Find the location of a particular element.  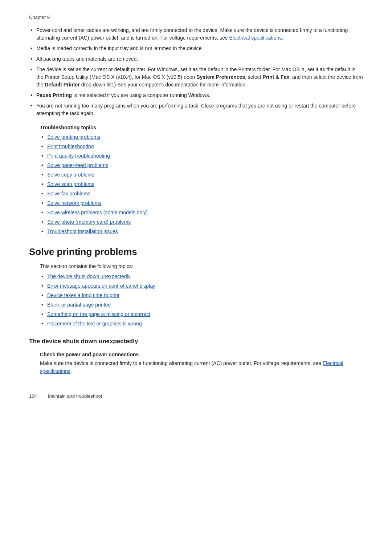

electrical-specs-link-1: Electrical specifications is located at coordinates (256, 38).